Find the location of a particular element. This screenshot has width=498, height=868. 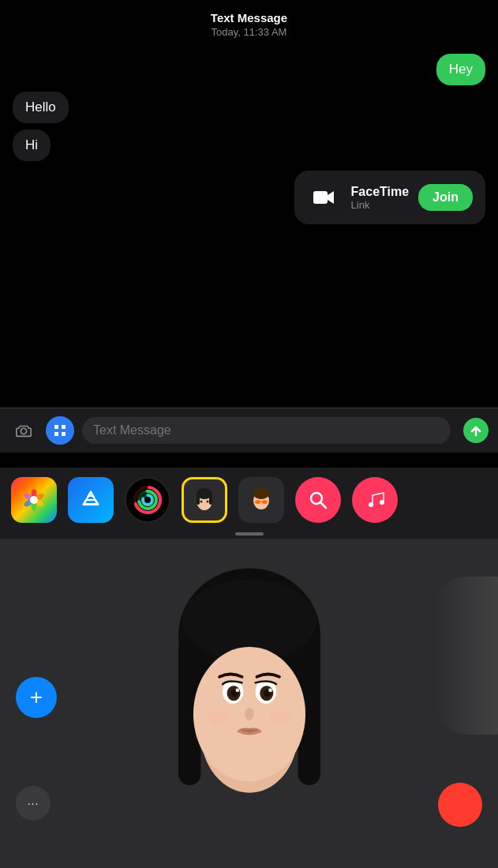

received-message-hi: Hi is located at coordinates (32, 145).